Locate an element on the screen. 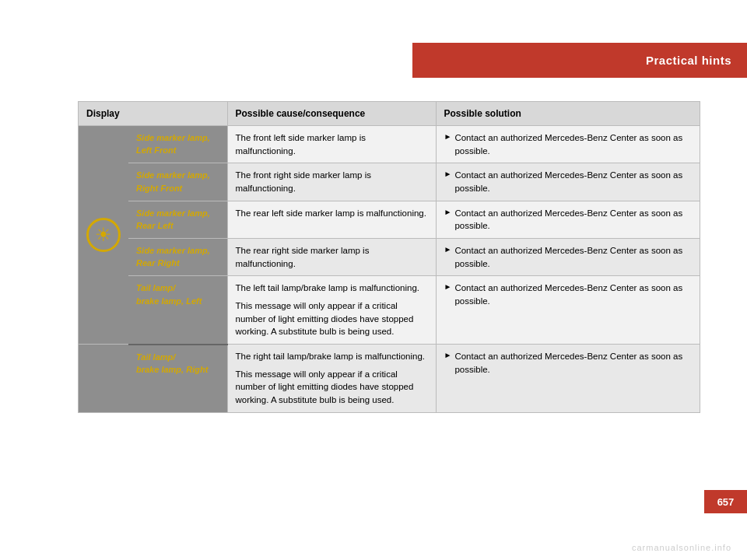 This screenshot has height=560, width=747. table-row: Side marker lamp,Rear Left The rear left… is located at coordinates (389, 219).